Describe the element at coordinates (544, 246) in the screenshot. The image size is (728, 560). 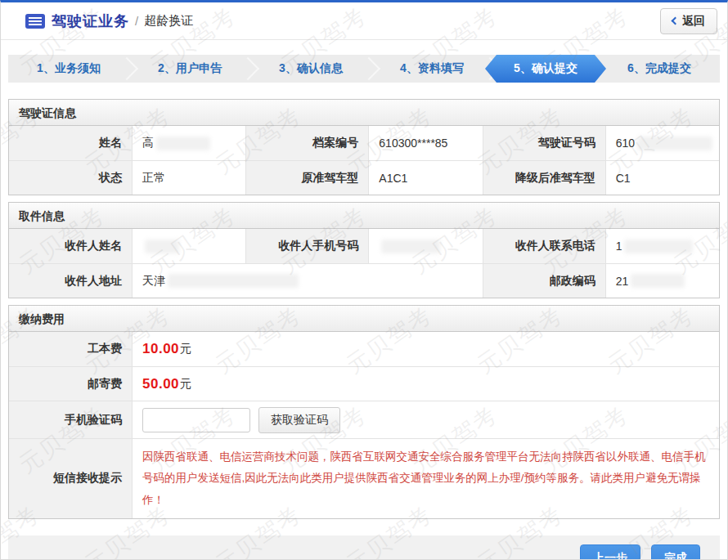
I see `recipient-phone-label: 收件人联系电话` at that location.